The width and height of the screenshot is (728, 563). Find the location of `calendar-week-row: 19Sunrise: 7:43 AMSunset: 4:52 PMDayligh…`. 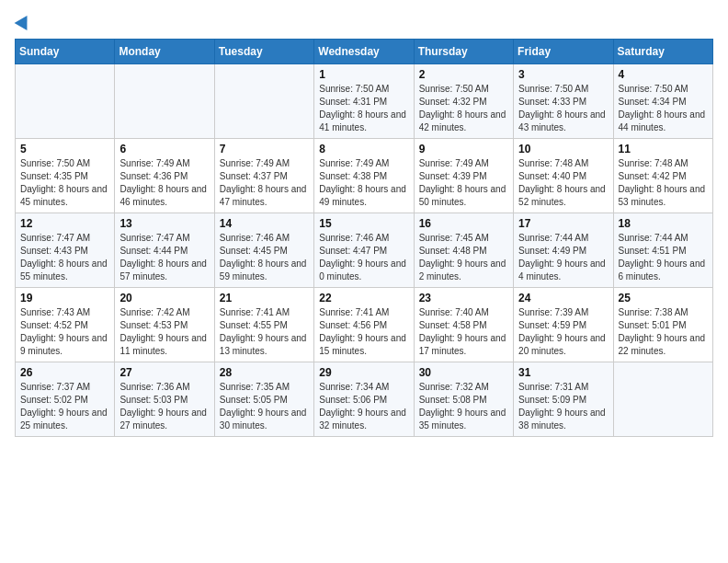

calendar-week-row: 19Sunrise: 7:43 AMSunset: 4:52 PMDayligh… is located at coordinates (364, 326).